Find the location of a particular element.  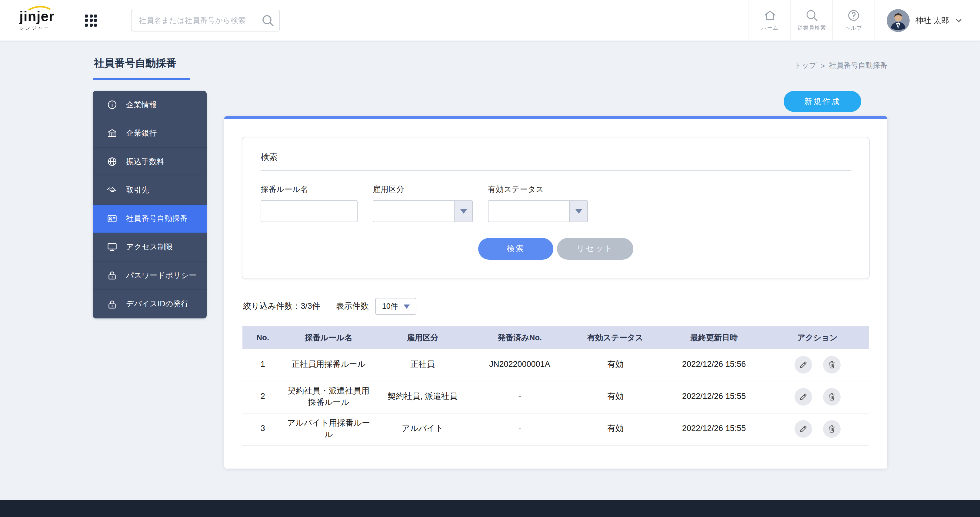

nav-employee-search-label: 従業員検索 is located at coordinates (812, 28).